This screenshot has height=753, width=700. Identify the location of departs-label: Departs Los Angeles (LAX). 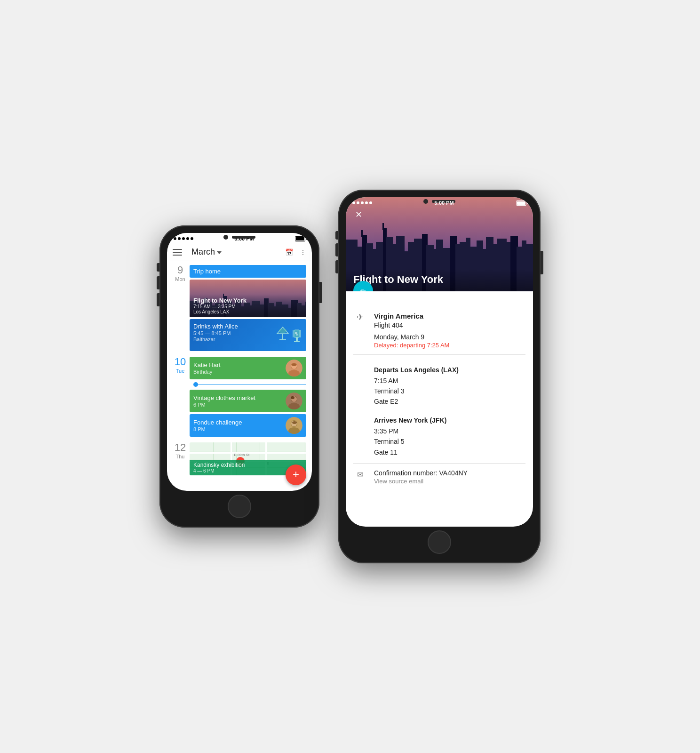
(450, 370).